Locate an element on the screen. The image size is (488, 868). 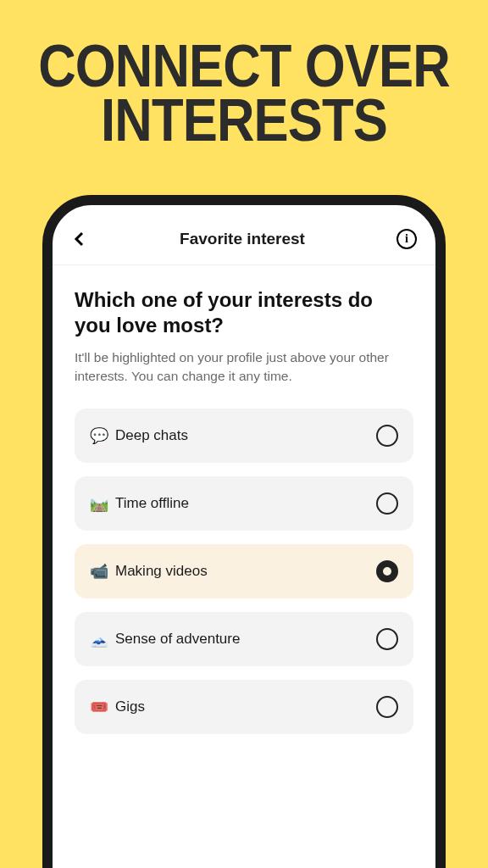
option-sense-of-adventure: 🗻 Sense of adventure is located at coordinates (244, 639).